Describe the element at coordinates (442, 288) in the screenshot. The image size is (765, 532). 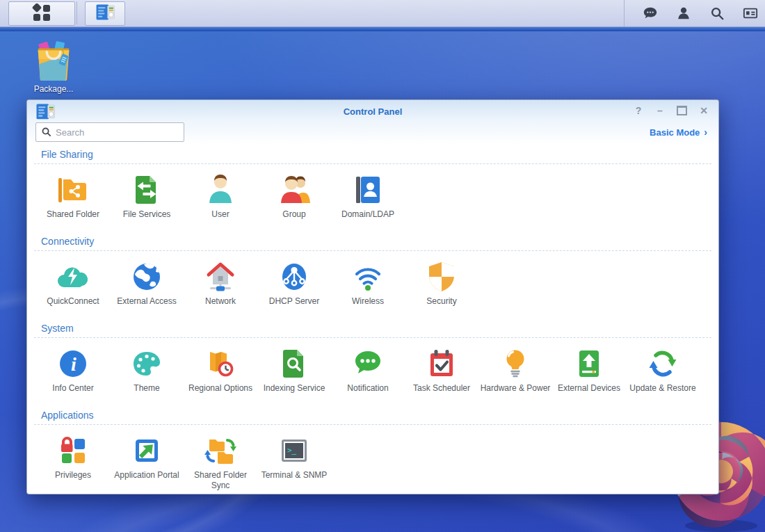
I see `cp-item-security: Security` at that location.